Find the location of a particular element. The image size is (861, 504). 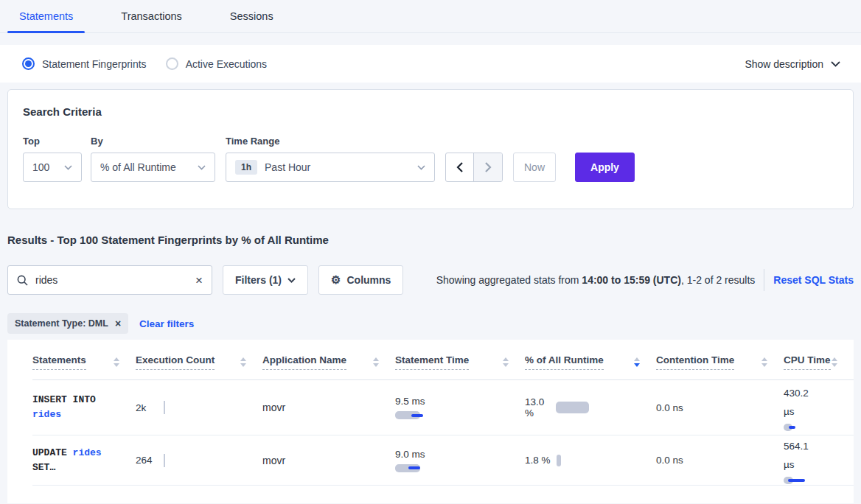

cpu-time-cell: 430.2 µs is located at coordinates (818, 407).